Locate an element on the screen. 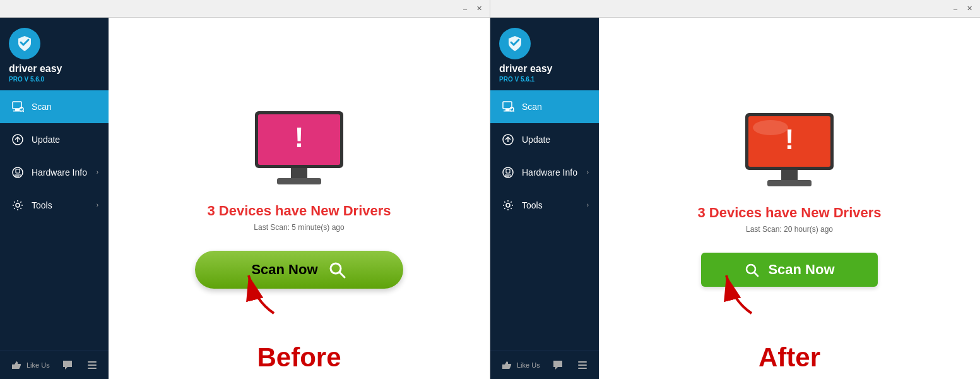 This screenshot has width=980, height=379. before-sidebar-bottom: Like Us is located at coordinates (54, 365).